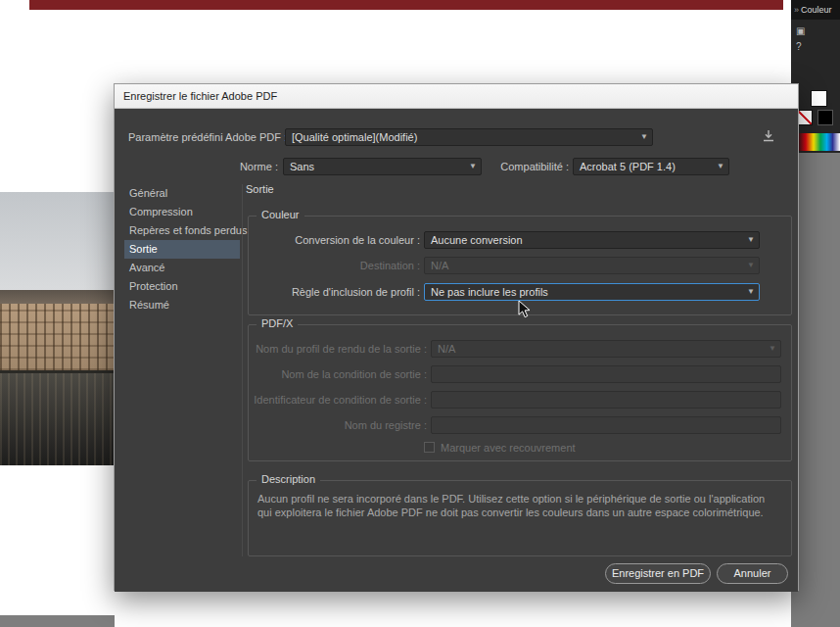 This screenshot has width=840, height=627. I want to click on cancel-button: Annuler, so click(752, 574).